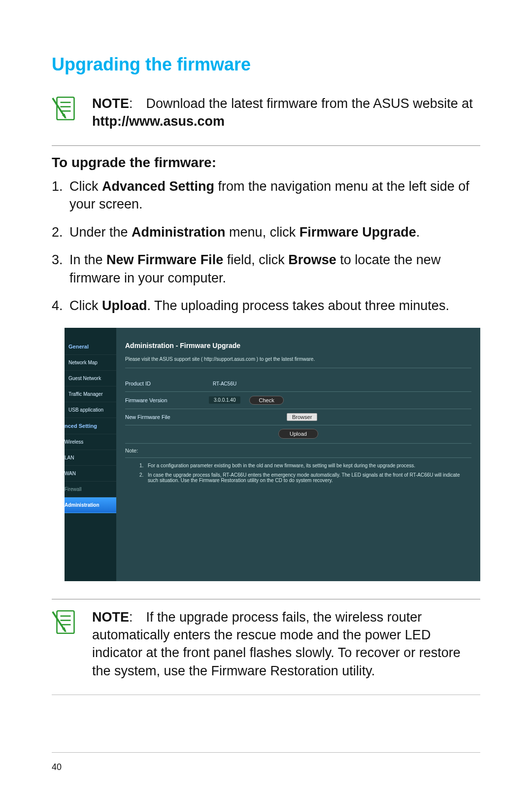  What do you see at coordinates (266, 400) in the screenshot?
I see `check-button: Check` at bounding box center [266, 400].